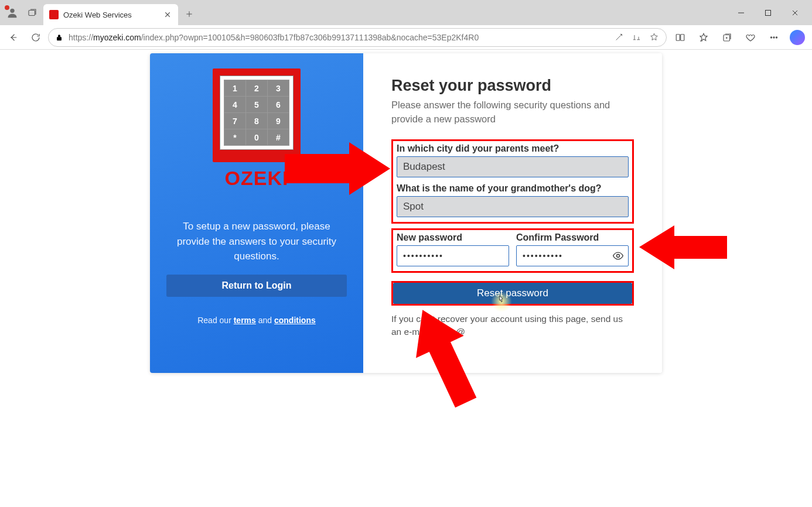 The image size is (812, 507). I want to click on return-login-button: Return to Login, so click(257, 286).